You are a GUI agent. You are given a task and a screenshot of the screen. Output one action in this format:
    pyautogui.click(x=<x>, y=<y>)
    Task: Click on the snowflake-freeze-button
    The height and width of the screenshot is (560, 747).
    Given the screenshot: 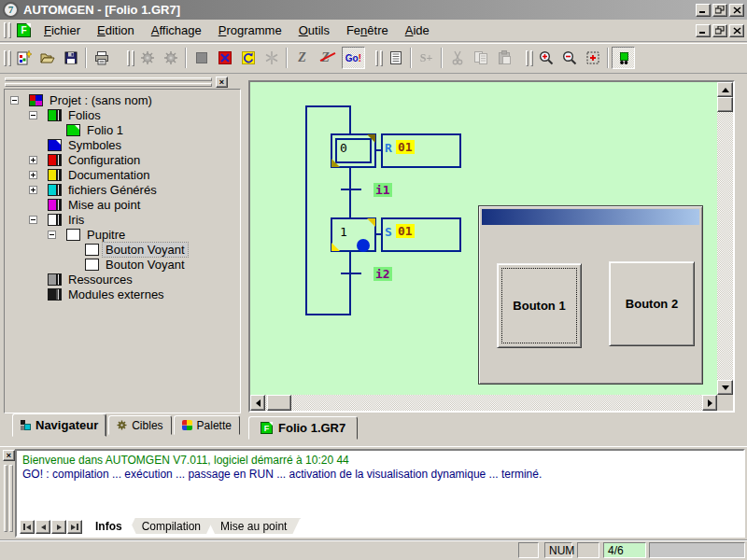 What is the action you would take?
    pyautogui.click(x=271, y=58)
    